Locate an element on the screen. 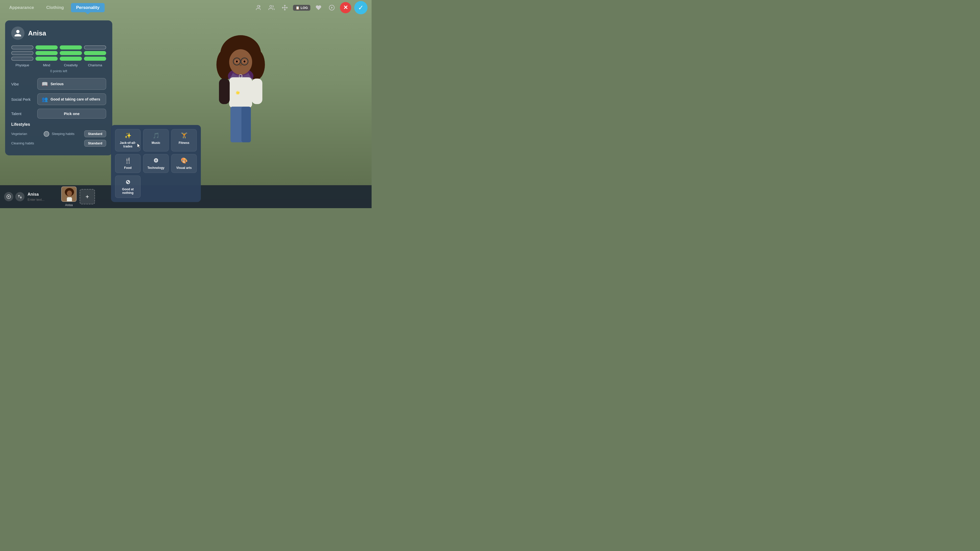 Image resolution: width=980 pixels, height=551 pixels. vegetarian-row: Vegetarian Sleeping habits Standard is located at coordinates (59, 134).